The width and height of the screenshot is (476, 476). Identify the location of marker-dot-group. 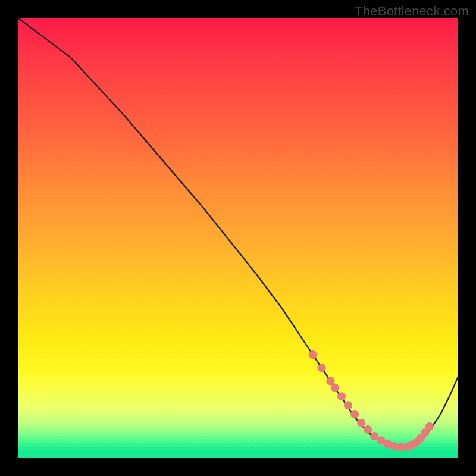
(371, 401).